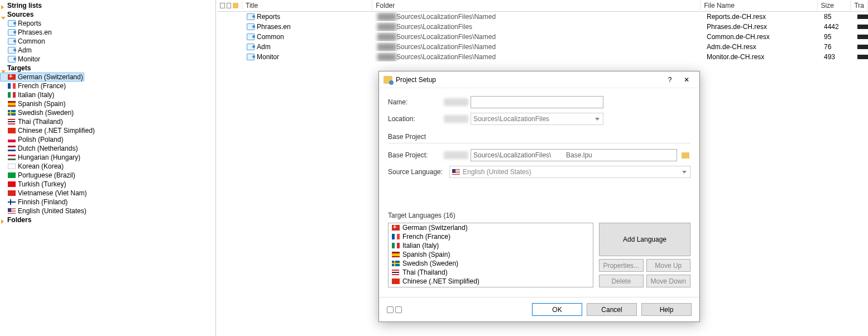 The height and width of the screenshot is (336, 868). I want to click on table-row: Reports████Sources\LocalizationFiles\Nam…, so click(543, 17).